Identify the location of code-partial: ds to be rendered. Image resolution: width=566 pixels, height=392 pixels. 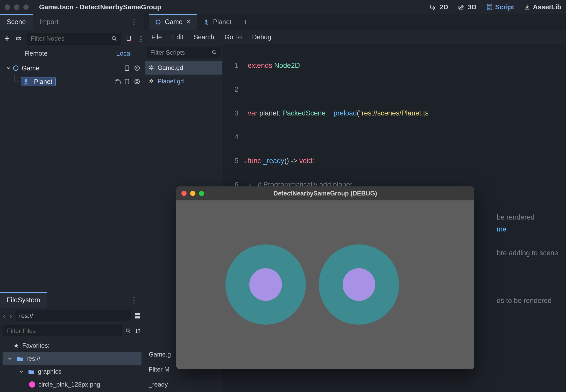
(524, 301).